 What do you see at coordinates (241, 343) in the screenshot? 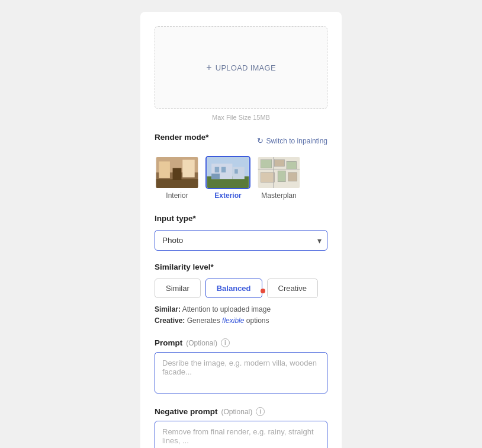
I see `prompt-label: Prompt (Optional) i` at bounding box center [241, 343].